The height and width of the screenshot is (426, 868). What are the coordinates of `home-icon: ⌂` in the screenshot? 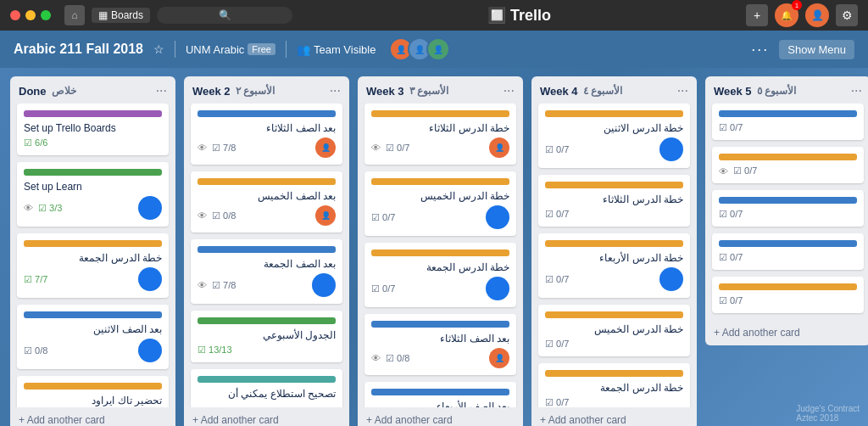 It's located at (75, 15).